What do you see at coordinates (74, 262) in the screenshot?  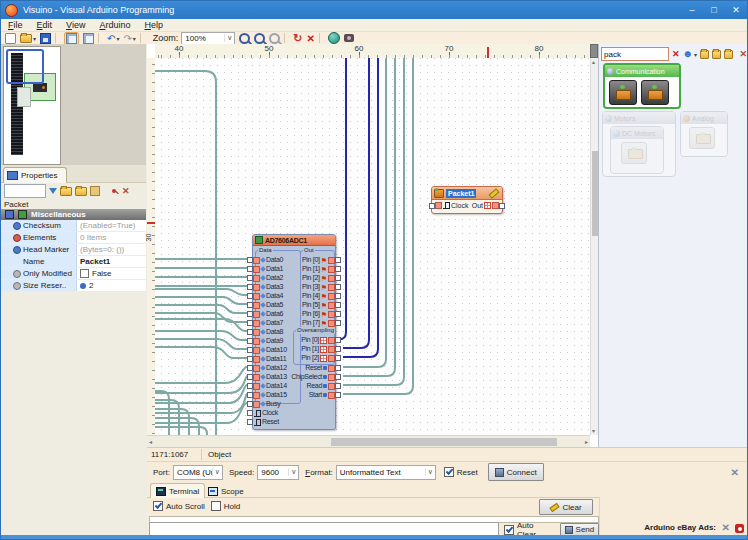 I see `property-row: NamePacket1` at bounding box center [74, 262].